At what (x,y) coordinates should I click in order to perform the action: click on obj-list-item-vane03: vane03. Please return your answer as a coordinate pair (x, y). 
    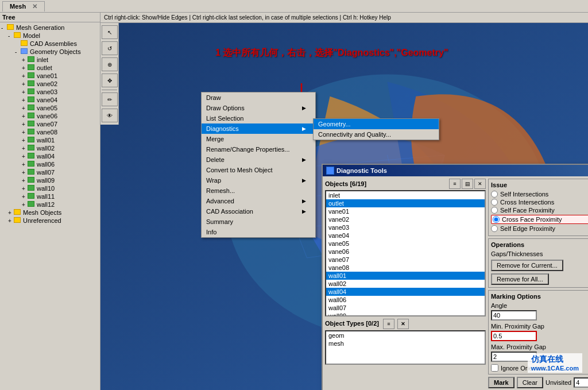
    Looking at the image, I should click on (405, 227).